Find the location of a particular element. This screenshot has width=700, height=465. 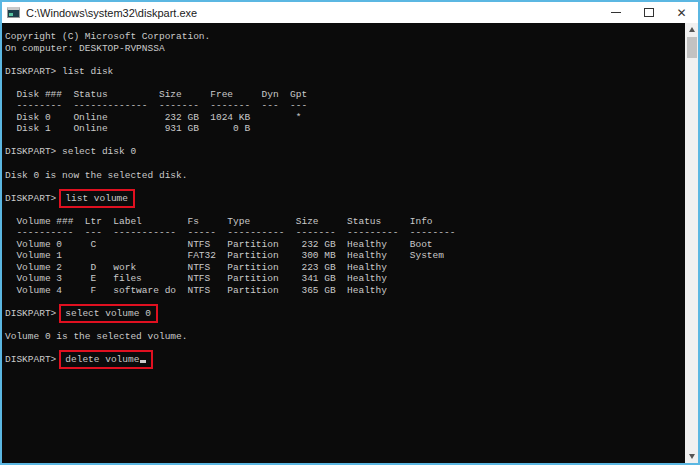

minimize-icon is located at coordinates (616, 12).